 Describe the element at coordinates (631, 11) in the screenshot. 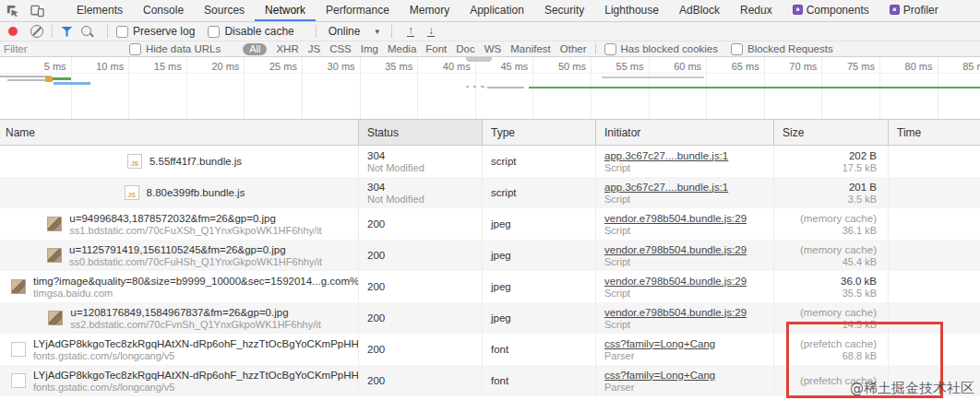

I see `devtools-tab: Lighthouse` at that location.